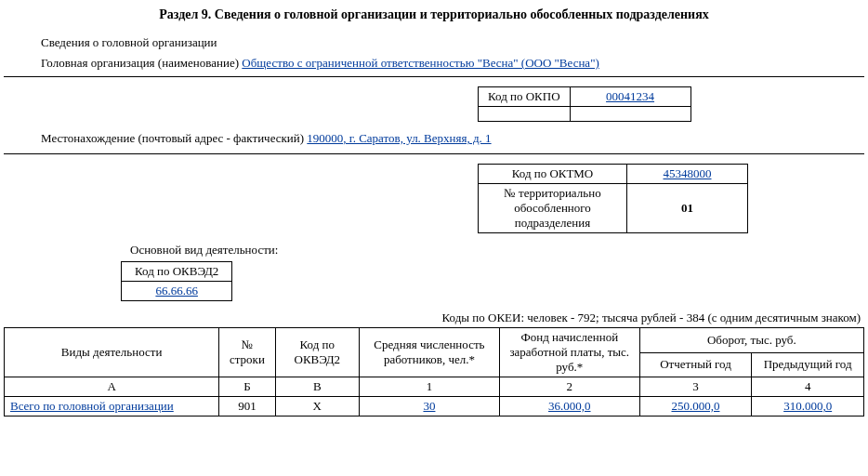 This screenshot has height=476, width=868. Describe the element at coordinates (435, 407) in the screenshot. I see `table-row: Всего по головной организации 901 Х 30 3…` at that location.